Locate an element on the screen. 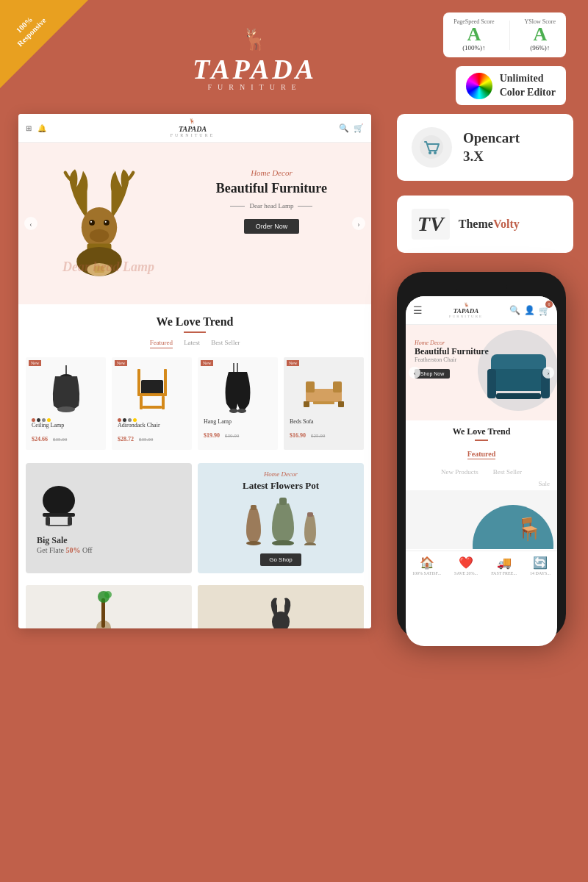 The width and height of the screenshot is (588, 882). promo-left-sub: Get Flate 50% Off is located at coordinates (109, 550).